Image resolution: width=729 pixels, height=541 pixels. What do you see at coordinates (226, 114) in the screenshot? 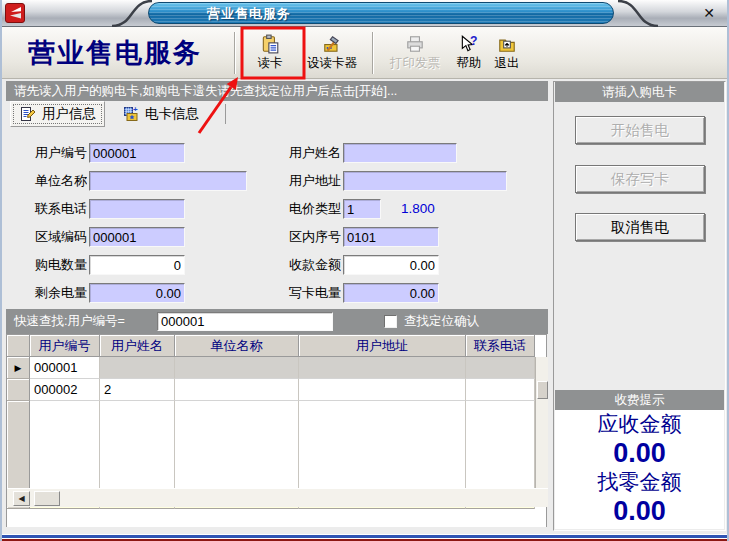
I see `tab-separator` at bounding box center [226, 114].